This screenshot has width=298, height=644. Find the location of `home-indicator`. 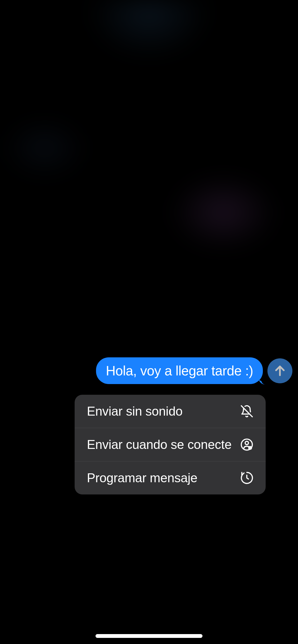

home-indicator is located at coordinates (149, 636).